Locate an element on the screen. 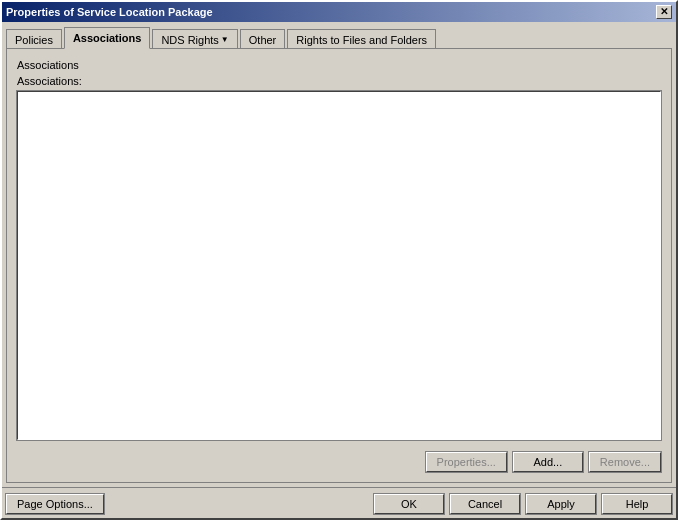 This screenshot has height=520, width=678. remove-button: Remove... is located at coordinates (625, 462).